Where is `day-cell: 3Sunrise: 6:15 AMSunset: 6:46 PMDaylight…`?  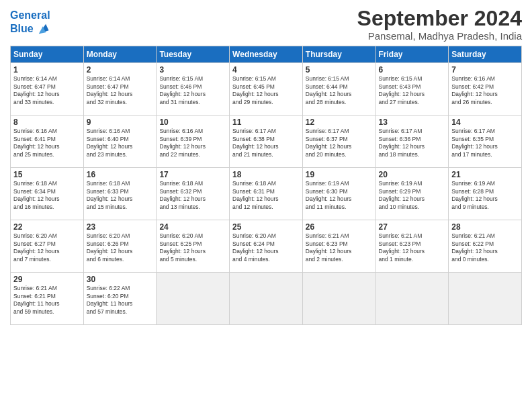
day-cell: 3Sunrise: 6:15 AMSunset: 6:46 PMDaylight… is located at coordinates (193, 89).